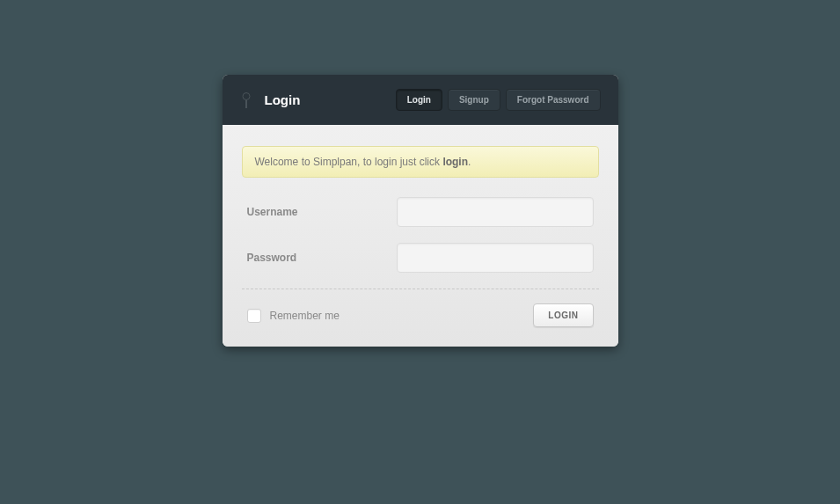 The width and height of the screenshot is (840, 504). What do you see at coordinates (470, 162) in the screenshot?
I see `notice-suffix: .` at bounding box center [470, 162].